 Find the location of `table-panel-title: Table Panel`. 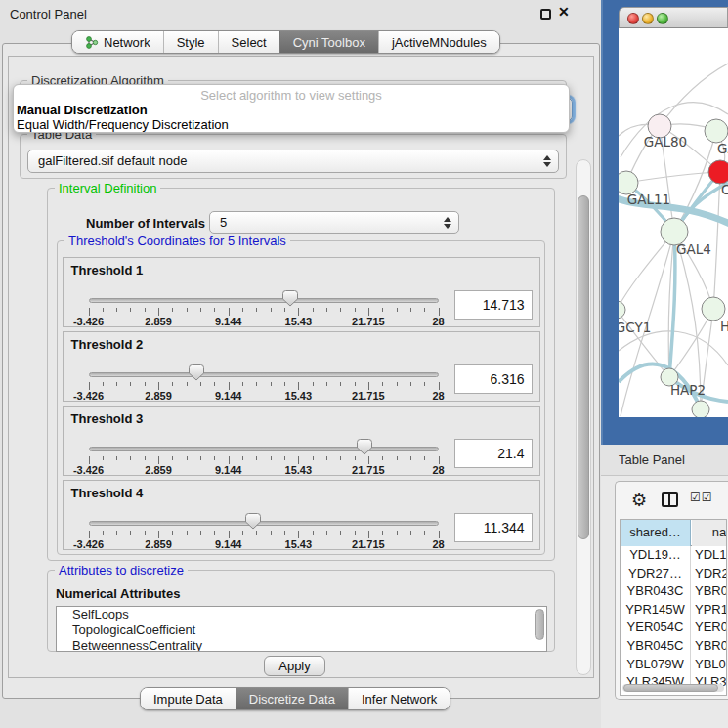

table-panel-title: Table Panel is located at coordinates (652, 459).